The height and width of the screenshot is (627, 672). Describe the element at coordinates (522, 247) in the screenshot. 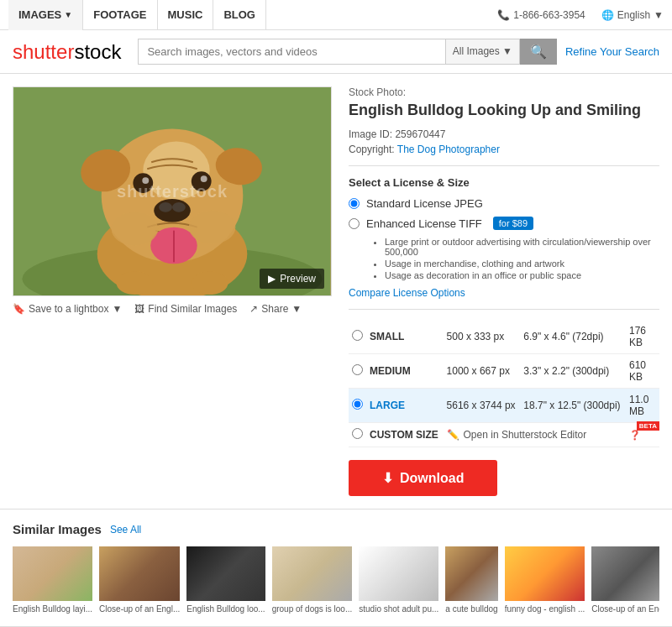

I see `bullet-1: Large print or outdoor advertising with …` at that location.